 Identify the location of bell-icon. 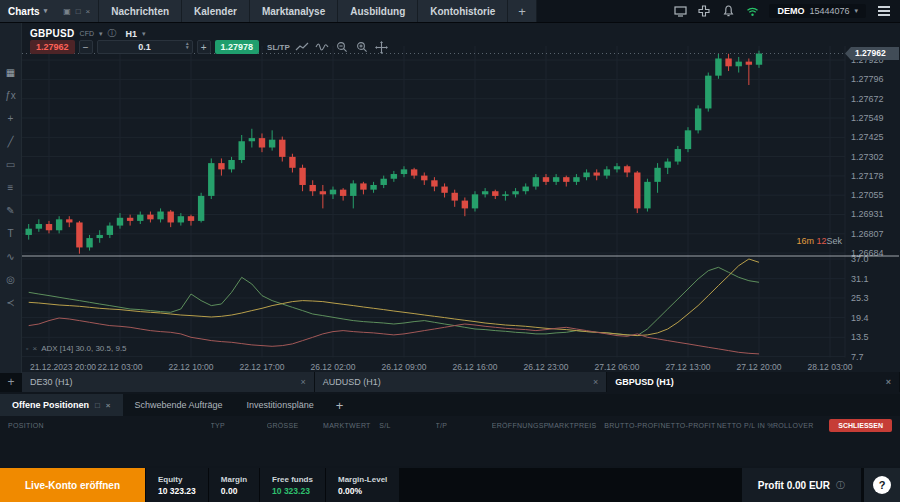
(728, 11).